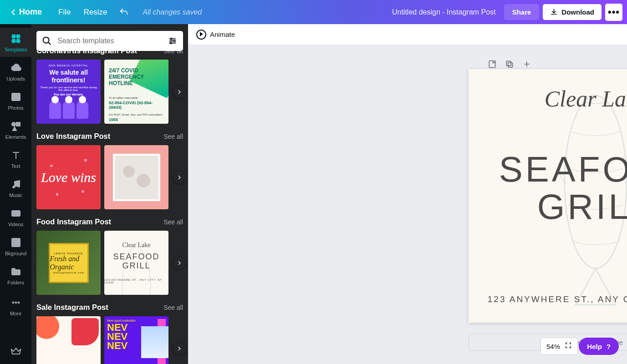  Describe the element at coordinates (137, 340) in the screenshot. I see `template-thumb: New sport collection NEVNEVNEV` at that location.